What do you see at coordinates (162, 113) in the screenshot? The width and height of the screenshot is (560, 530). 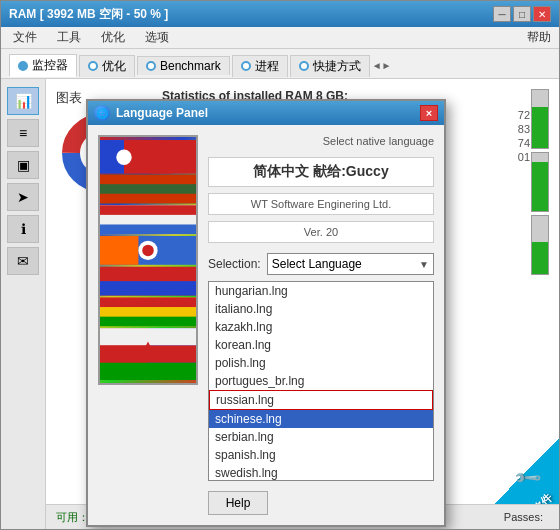 I see `dialog-title-text: Language Panel` at bounding box center [162, 113].